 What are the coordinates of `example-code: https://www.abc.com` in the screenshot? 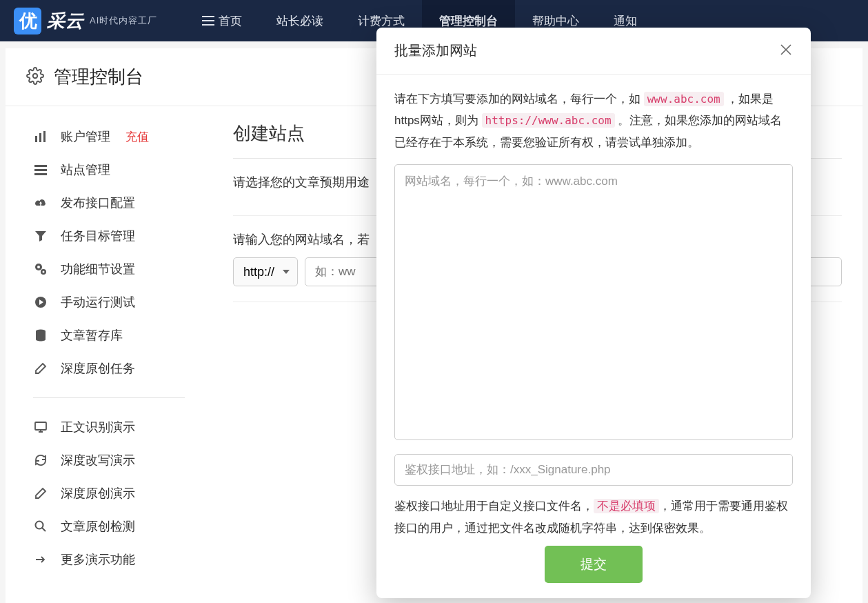 It's located at (549, 120).